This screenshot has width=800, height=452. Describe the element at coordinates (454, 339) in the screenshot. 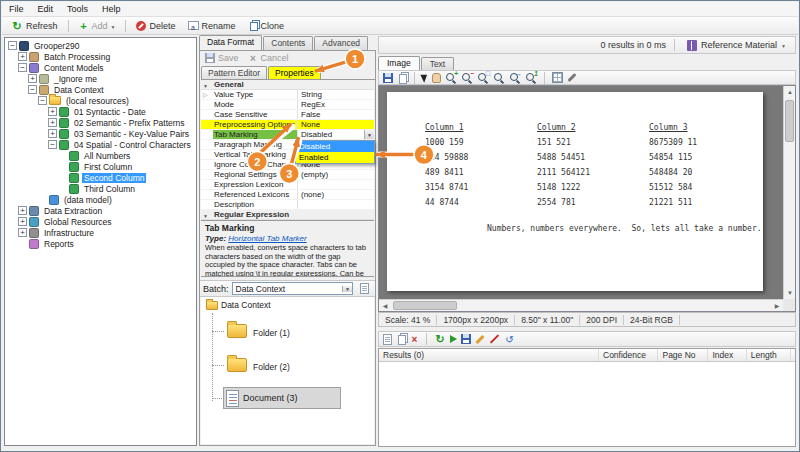

I see `run-test-icon` at that location.